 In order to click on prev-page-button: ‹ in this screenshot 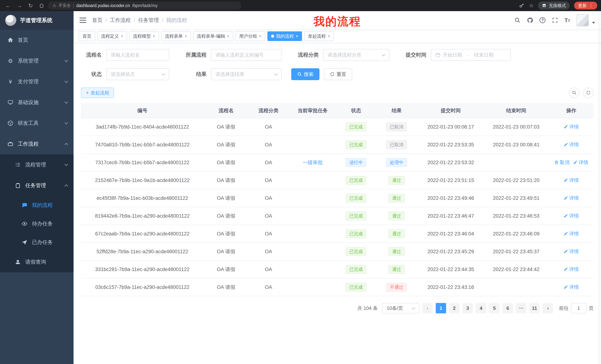, I will do `click(428, 308)`.